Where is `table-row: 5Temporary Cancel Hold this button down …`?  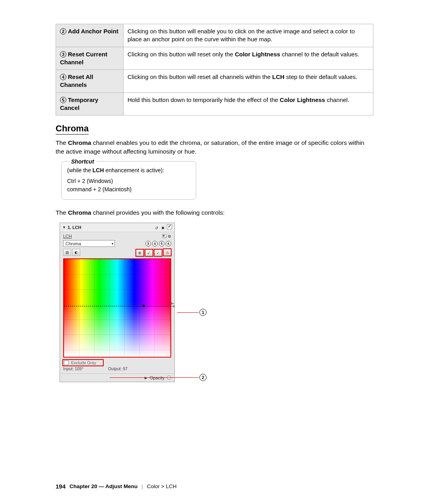 table-row: 5Temporary Cancel Hold this button down … is located at coordinates (214, 104).